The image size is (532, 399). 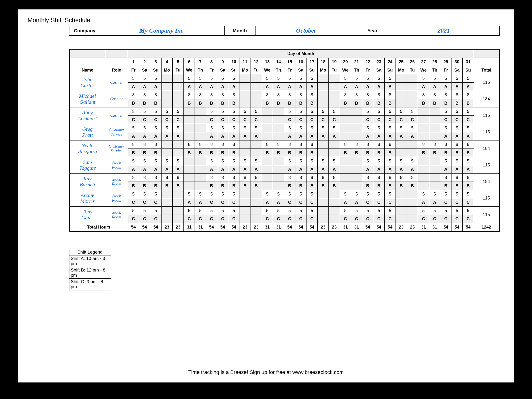 What do you see at coordinates (117, 165) in the screenshot?
I see `employee-role: StockRoom` at bounding box center [117, 165].